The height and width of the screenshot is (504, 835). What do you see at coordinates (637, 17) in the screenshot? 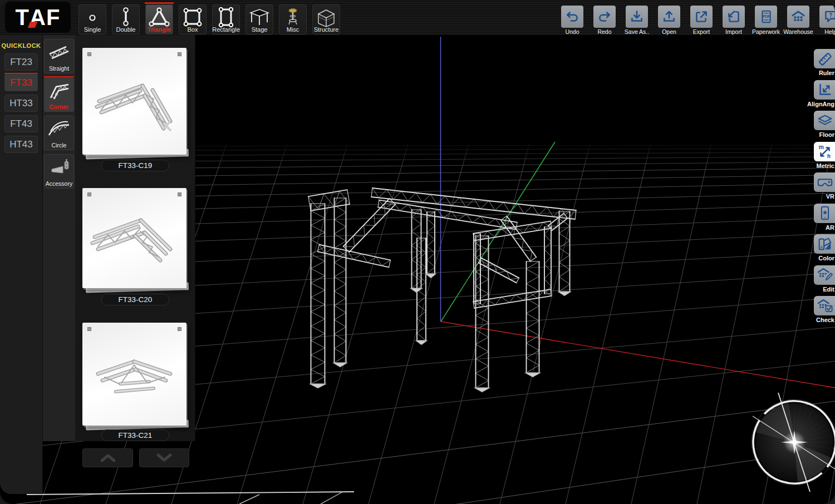
I see `save-as-icon` at bounding box center [637, 17].